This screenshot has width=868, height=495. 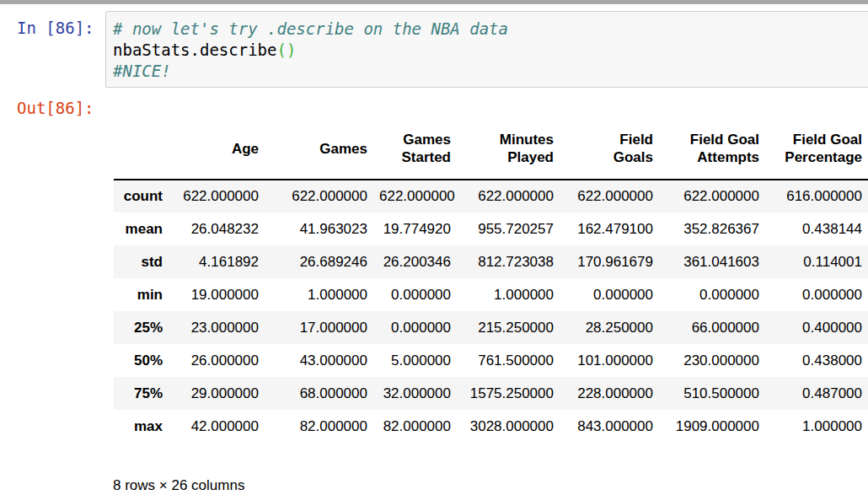 What do you see at coordinates (319, 361) in the screenshot?
I see `table-cell: 43.000000` at bounding box center [319, 361].